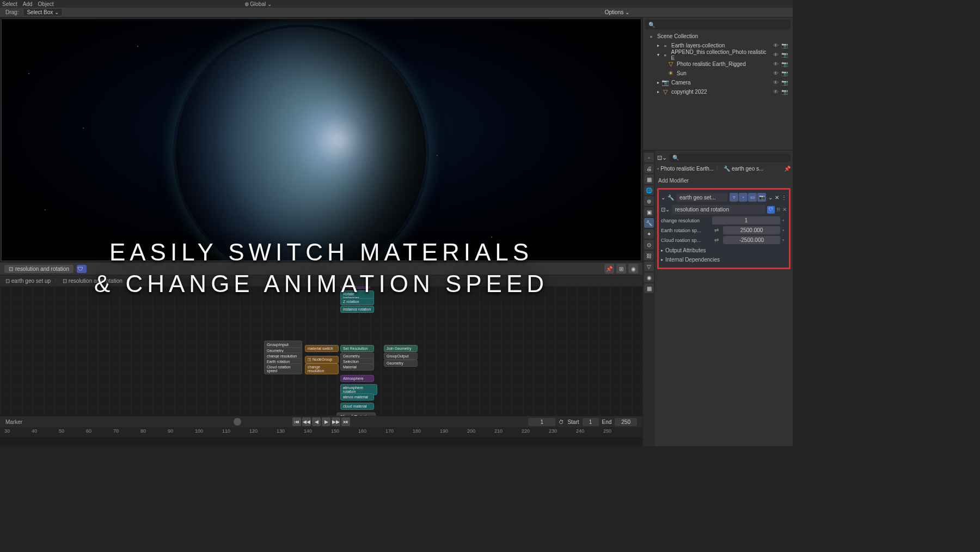  What do you see at coordinates (357, 367) in the screenshot?
I see `node-material: Material` at bounding box center [357, 367].